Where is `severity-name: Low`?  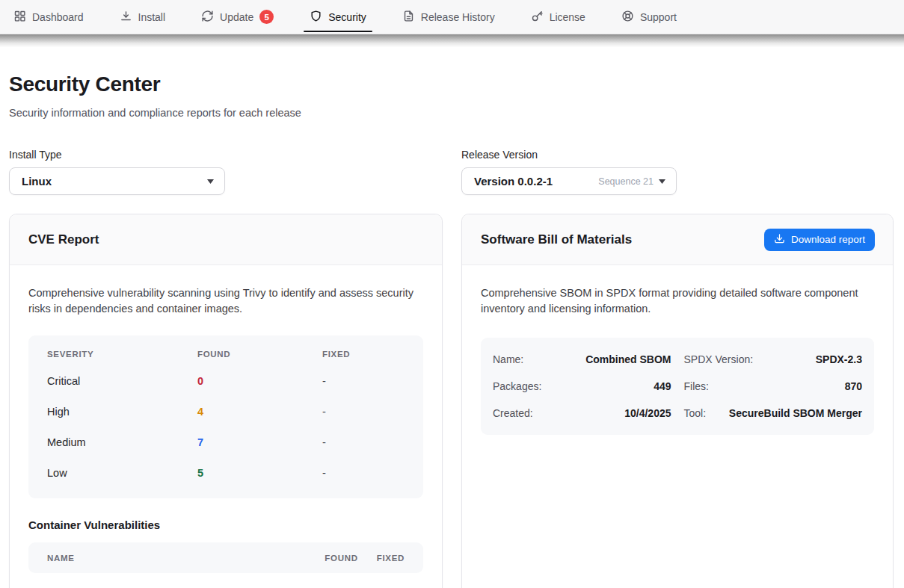 severity-name: Low is located at coordinates (123, 473).